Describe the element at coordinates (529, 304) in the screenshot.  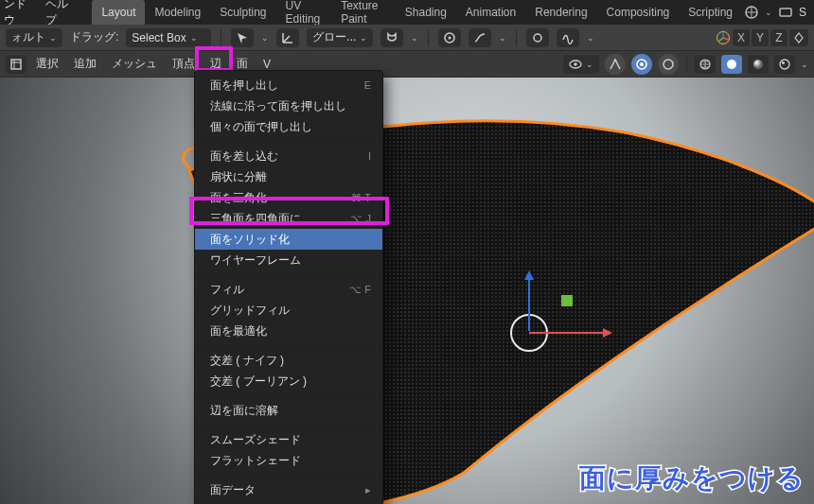
I see `gizmo-axis-z` at that location.